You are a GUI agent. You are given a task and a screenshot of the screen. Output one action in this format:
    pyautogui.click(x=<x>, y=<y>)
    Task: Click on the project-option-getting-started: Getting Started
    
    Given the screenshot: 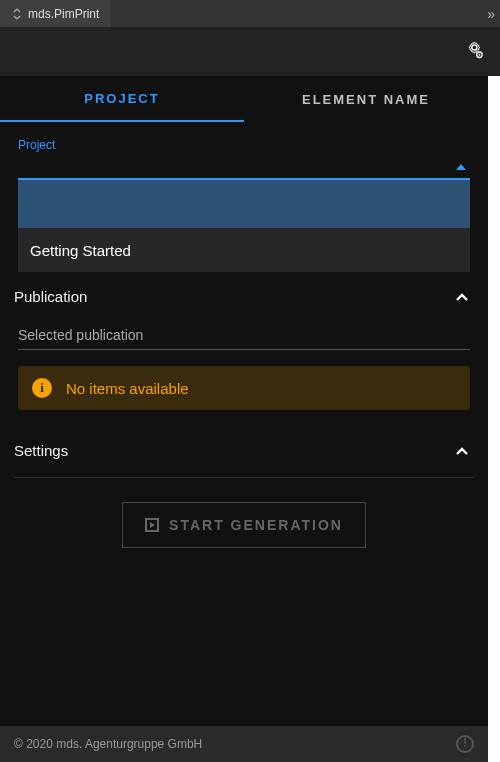 What is the action you would take?
    pyautogui.click(x=244, y=250)
    